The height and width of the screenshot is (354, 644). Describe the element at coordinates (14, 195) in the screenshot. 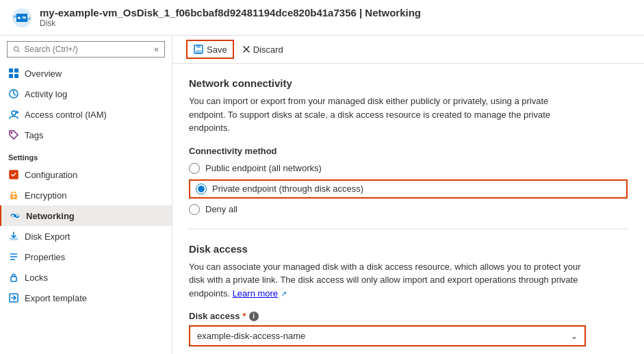

I see `encryption-icon` at that location.